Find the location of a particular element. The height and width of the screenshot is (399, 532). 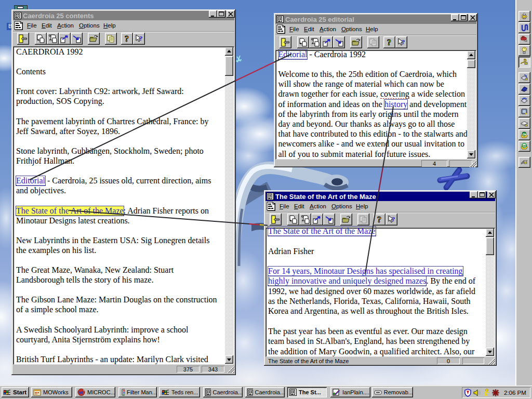

svg-text: ON is located at coordinates (525, 135).